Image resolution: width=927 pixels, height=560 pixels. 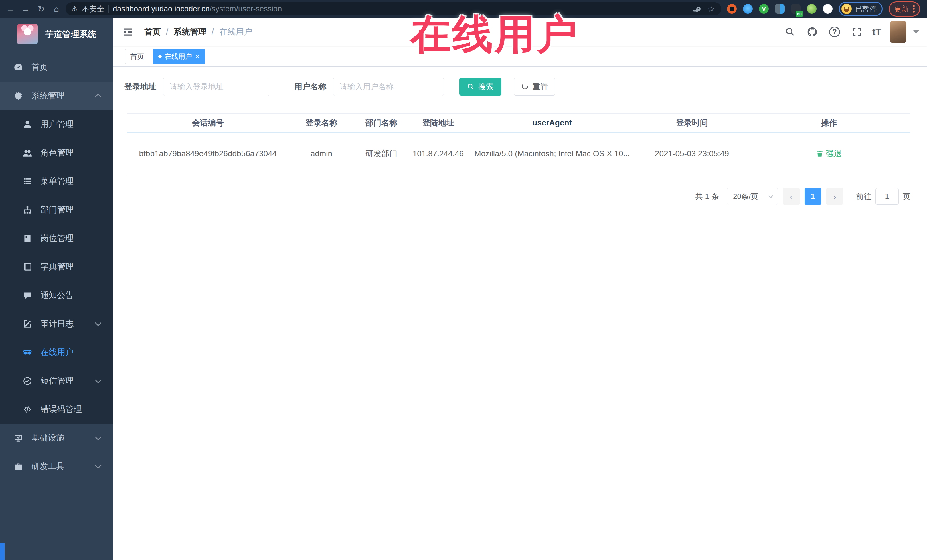 What do you see at coordinates (829, 153) in the screenshot?
I see `force-logout-button: 强退` at bounding box center [829, 153].